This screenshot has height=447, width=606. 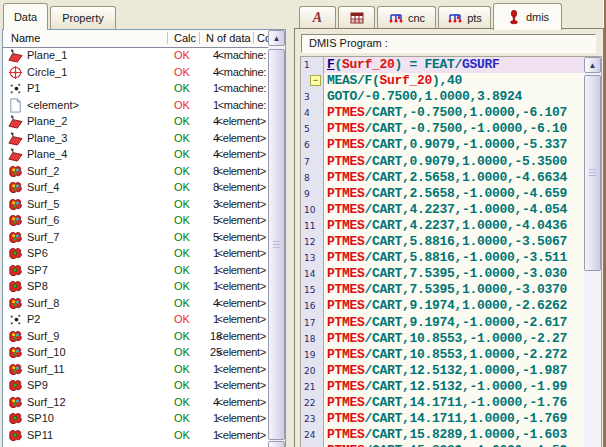 I want to click on thumb-grip-icon, so click(x=592, y=173).